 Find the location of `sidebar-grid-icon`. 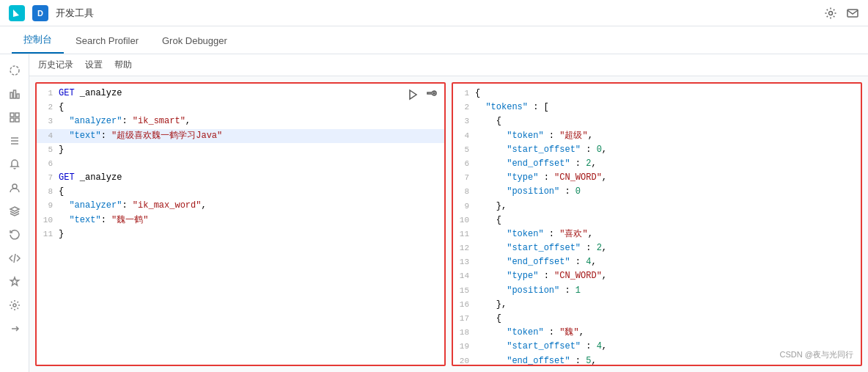

sidebar-grid-icon is located at coordinates (15, 117).